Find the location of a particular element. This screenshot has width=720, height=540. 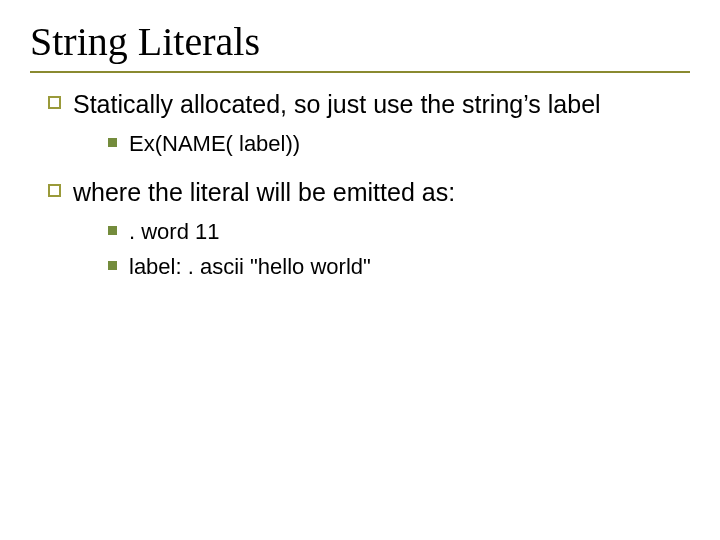

sub-list-2: . word 11 label: . ascii "hello world" is located at coordinates (399, 250).